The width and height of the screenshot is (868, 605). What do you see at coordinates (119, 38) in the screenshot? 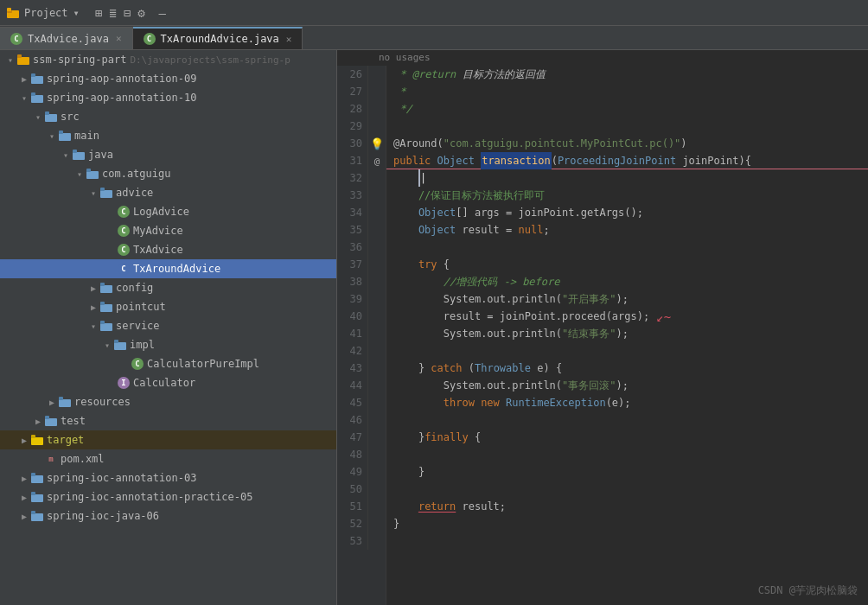
I see `tab-close: ✕` at bounding box center [119, 38].